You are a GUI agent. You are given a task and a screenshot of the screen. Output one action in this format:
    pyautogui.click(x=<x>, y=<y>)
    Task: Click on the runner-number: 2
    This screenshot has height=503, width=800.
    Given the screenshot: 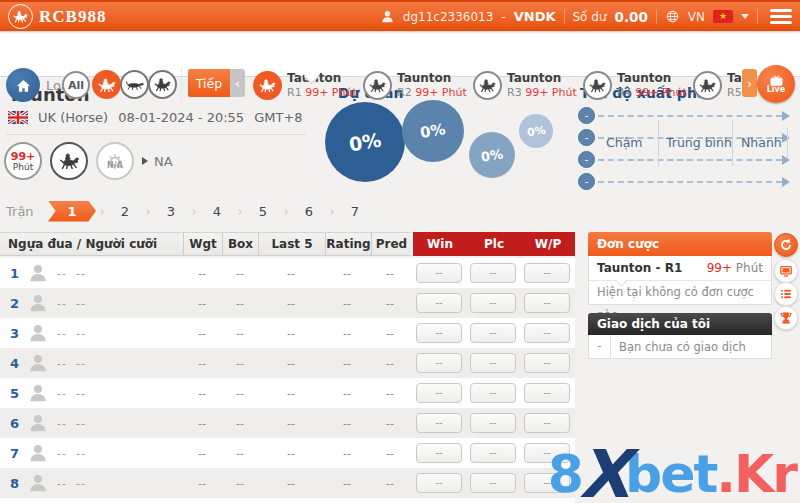 What is the action you would take?
    pyautogui.click(x=14, y=304)
    